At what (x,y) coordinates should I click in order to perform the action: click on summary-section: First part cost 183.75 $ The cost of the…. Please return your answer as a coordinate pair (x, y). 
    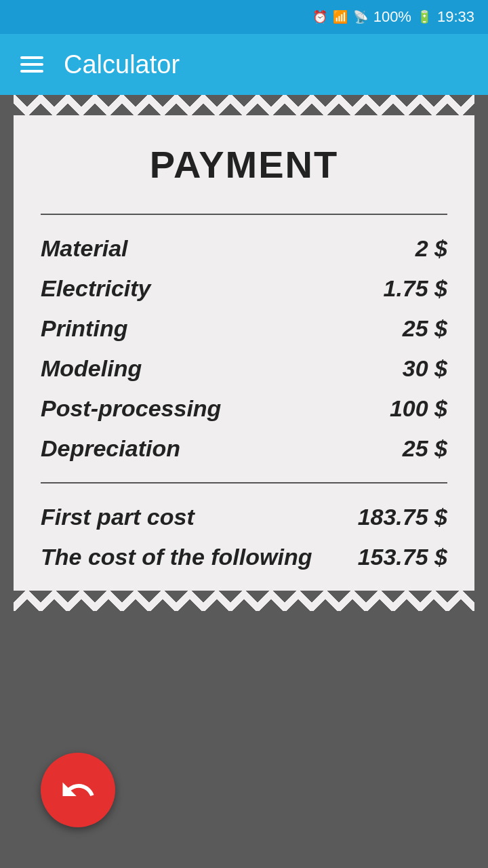
    Looking at the image, I should click on (244, 534).